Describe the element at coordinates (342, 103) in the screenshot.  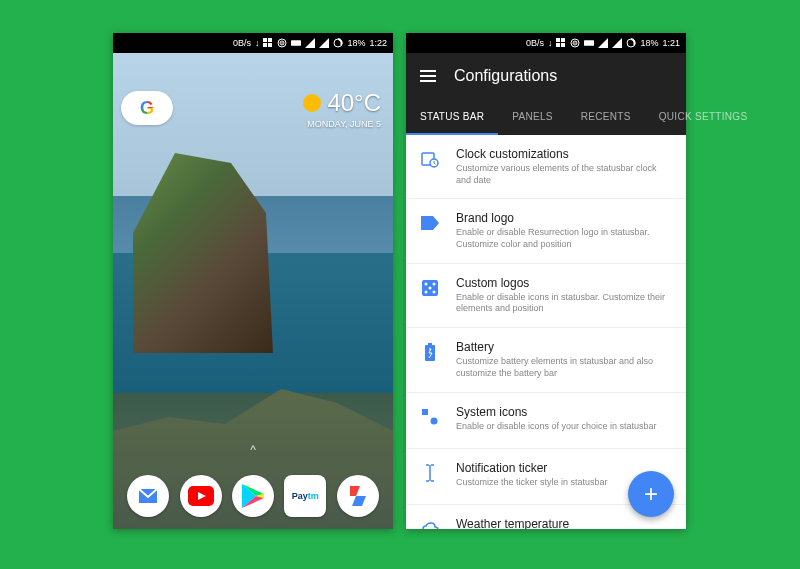
I see `weather-row: 40°C` at that location.